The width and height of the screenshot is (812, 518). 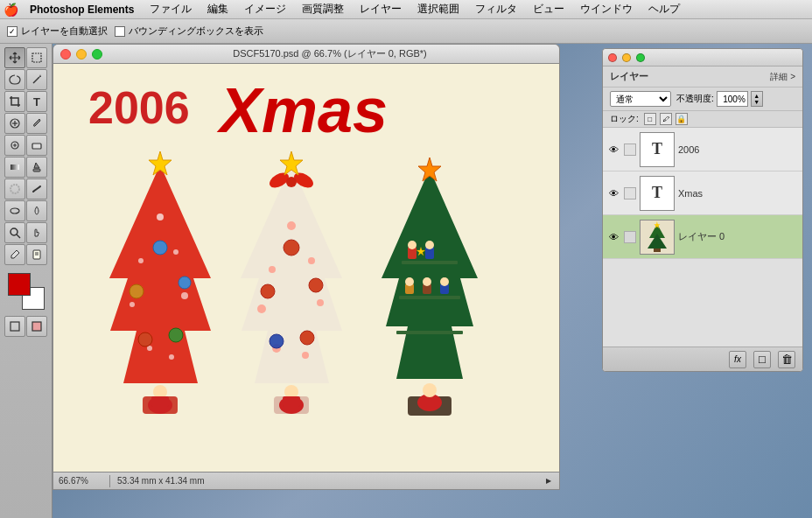 I want to click on menu-app: Photoshop Elements, so click(x=82, y=10).